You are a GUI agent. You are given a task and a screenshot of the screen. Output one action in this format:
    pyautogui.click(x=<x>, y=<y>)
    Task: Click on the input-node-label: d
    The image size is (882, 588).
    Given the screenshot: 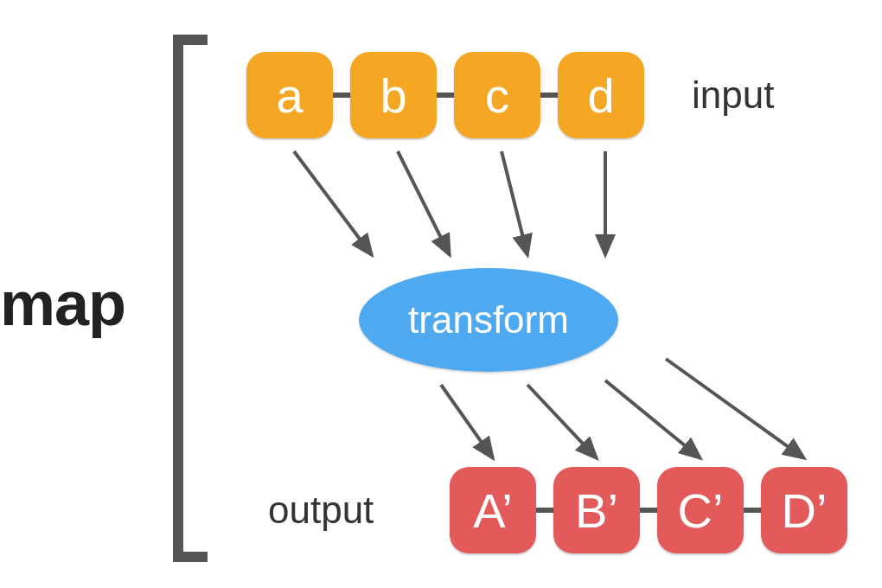 What is the action you would take?
    pyautogui.click(x=600, y=95)
    